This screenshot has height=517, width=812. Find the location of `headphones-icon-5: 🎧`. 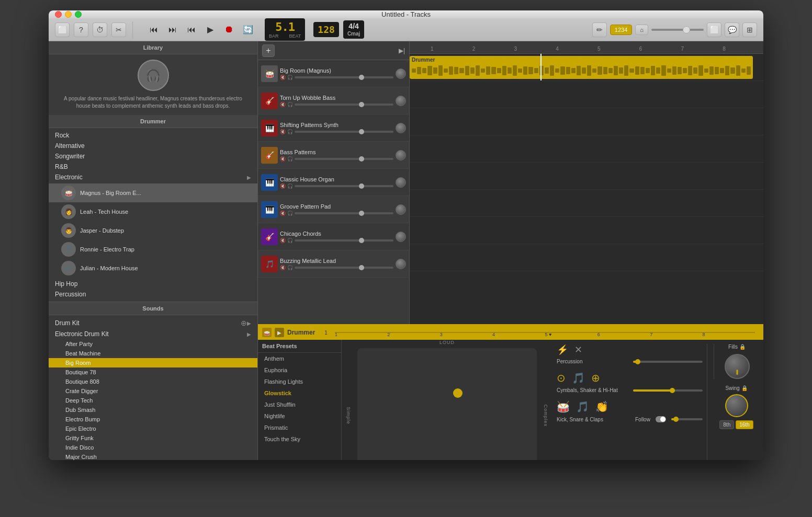

headphones-icon-5: 🎧 is located at coordinates (290, 186).